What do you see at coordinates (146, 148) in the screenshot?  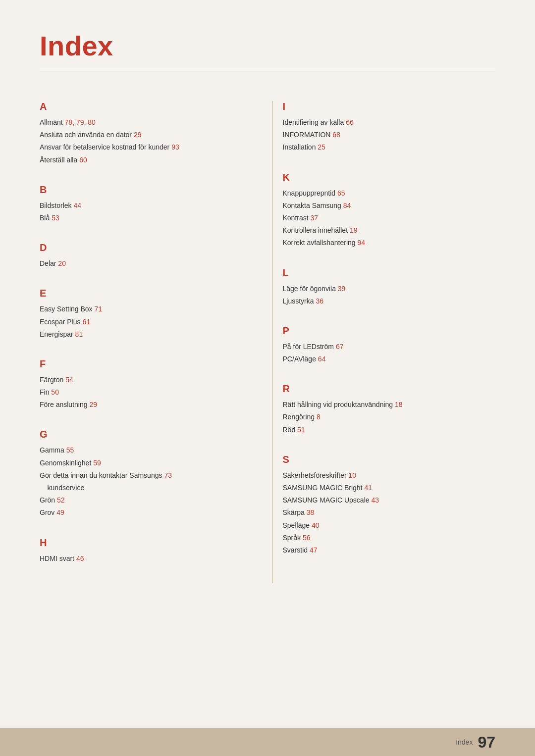 I see `index-entry: Ansvar för betalservice kostnad för kund…` at bounding box center [146, 148].